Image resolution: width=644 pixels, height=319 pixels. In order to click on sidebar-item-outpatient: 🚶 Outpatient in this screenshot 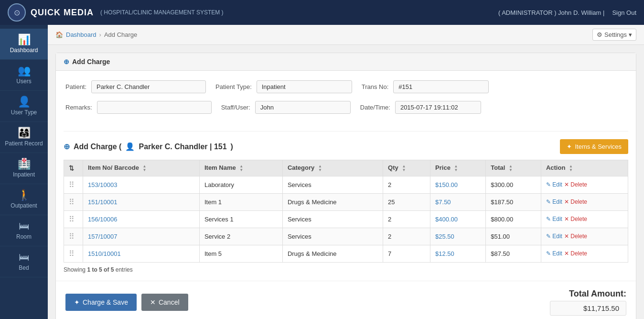, I will do `click(24, 200)`.